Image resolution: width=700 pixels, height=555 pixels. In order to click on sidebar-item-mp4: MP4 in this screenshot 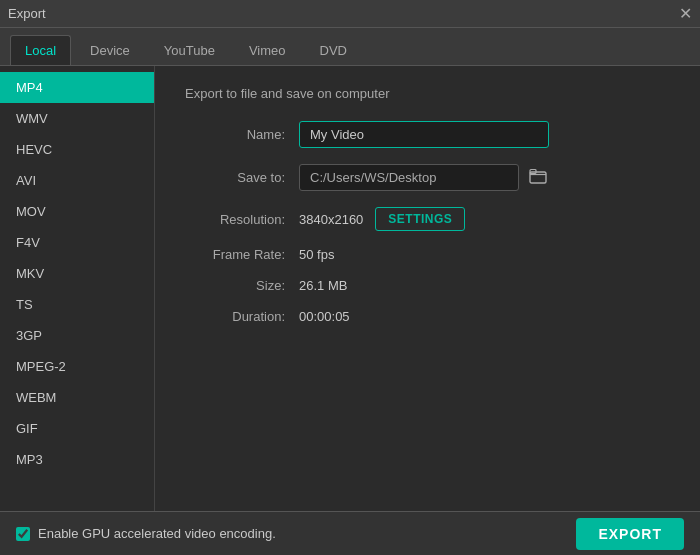, I will do `click(77, 88)`.